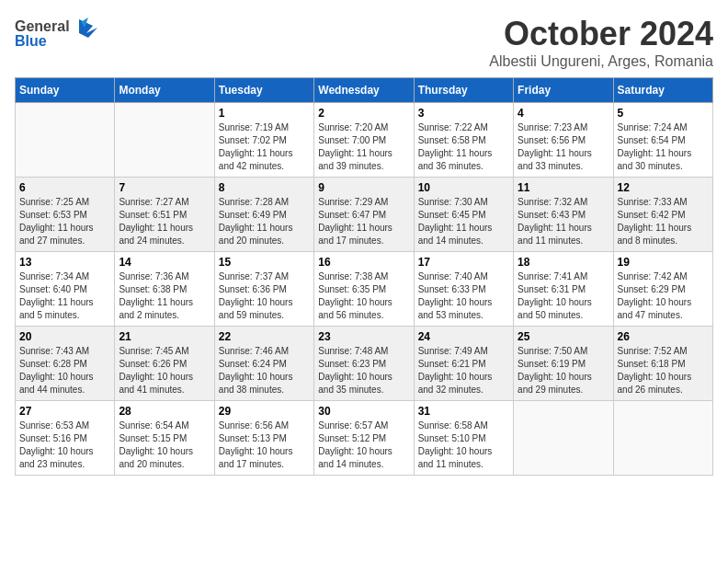 The width and height of the screenshot is (728, 563). I want to click on day-info: Sunrise: 6:57 AM Sunset: 5:12 PM Dayligh…, so click(364, 445).